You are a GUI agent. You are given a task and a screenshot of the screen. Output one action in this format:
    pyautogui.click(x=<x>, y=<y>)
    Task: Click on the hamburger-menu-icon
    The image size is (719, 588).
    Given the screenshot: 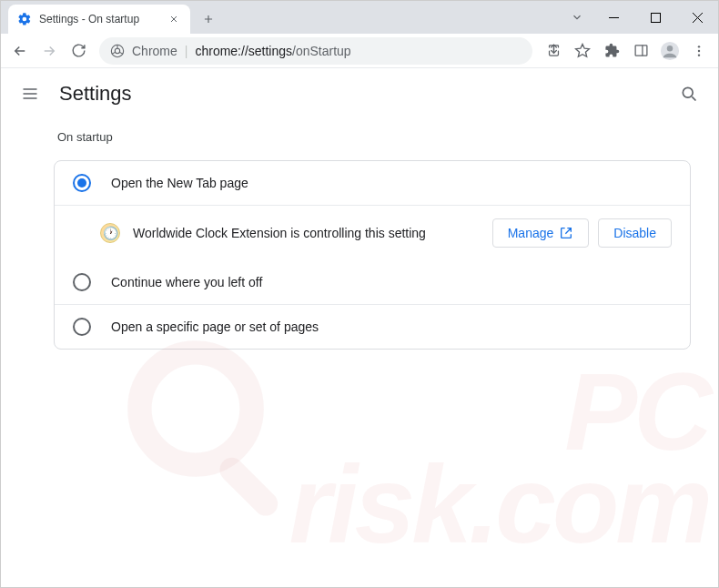 What is the action you would take?
    pyautogui.click(x=30, y=94)
    